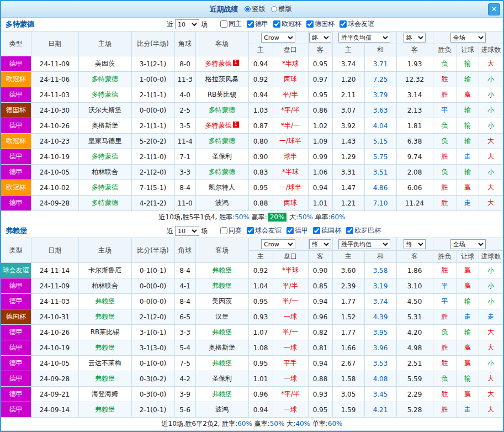  What do you see at coordinates (222, 188) in the screenshot?
I see `away-team: 凯尔特人` at bounding box center [222, 188].